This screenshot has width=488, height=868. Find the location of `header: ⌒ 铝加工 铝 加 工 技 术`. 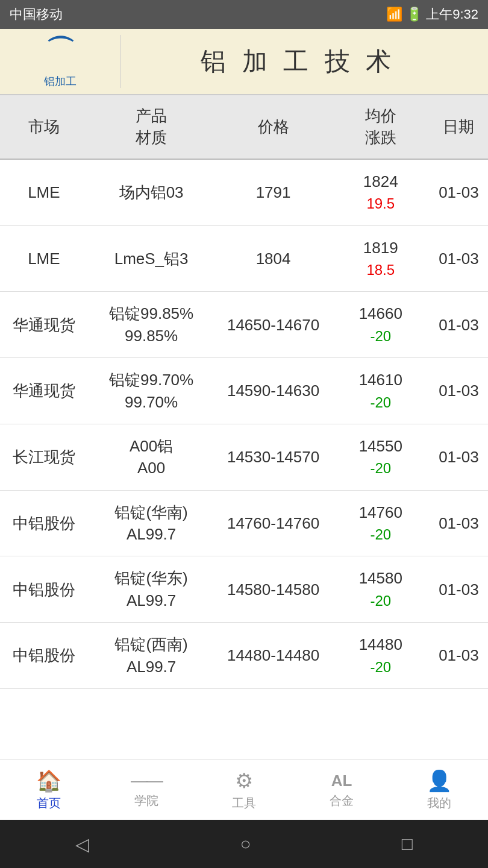

header: ⌒ 铝加工 铝 加 工 技 术 is located at coordinates (244, 62).